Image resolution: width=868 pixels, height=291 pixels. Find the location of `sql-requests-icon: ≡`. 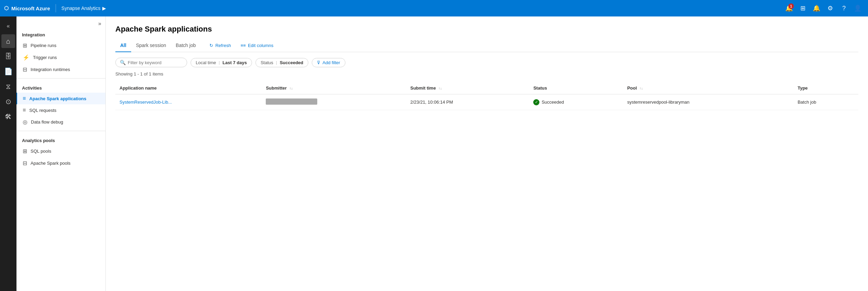

sql-requests-icon: ≡ is located at coordinates (24, 110).